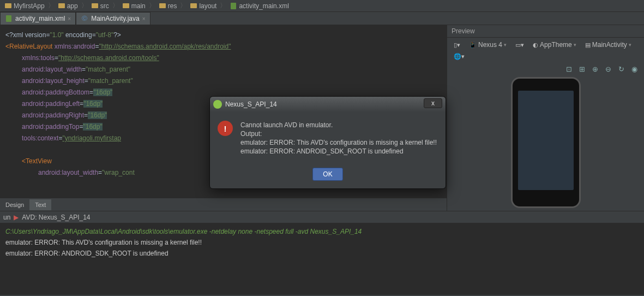 This screenshot has width=644, height=296. I want to click on activity-select: ▤ MainActivity, so click(609, 45).